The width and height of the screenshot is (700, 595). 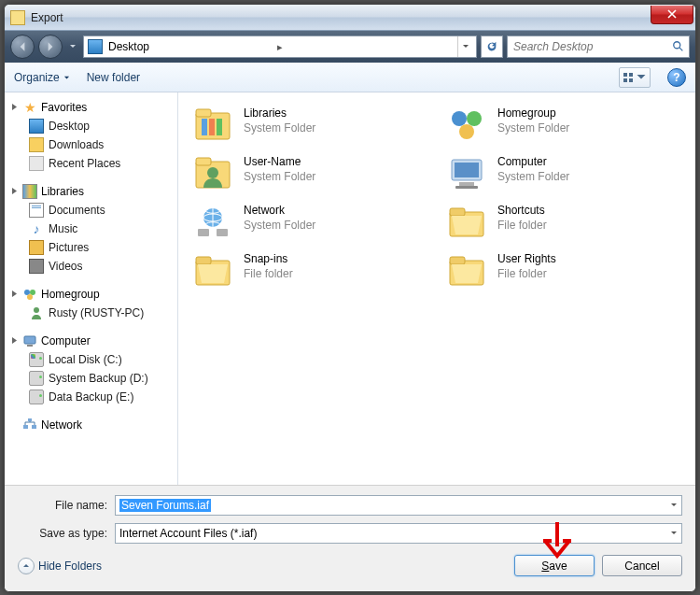 I want to click on downloads-icon, so click(x=36, y=145).